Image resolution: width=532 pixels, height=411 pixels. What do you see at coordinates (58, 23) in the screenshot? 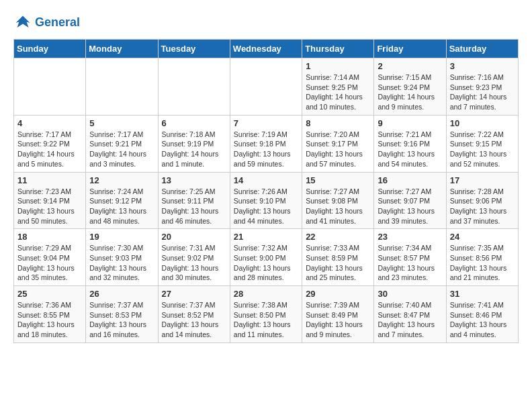
I see `logo-text: General` at bounding box center [58, 23].